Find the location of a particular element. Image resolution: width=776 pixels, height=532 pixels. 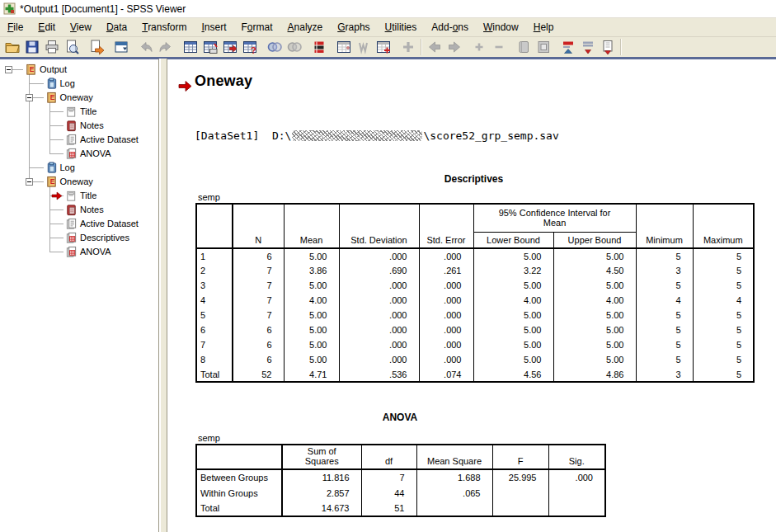

save-button is located at coordinates (32, 48).